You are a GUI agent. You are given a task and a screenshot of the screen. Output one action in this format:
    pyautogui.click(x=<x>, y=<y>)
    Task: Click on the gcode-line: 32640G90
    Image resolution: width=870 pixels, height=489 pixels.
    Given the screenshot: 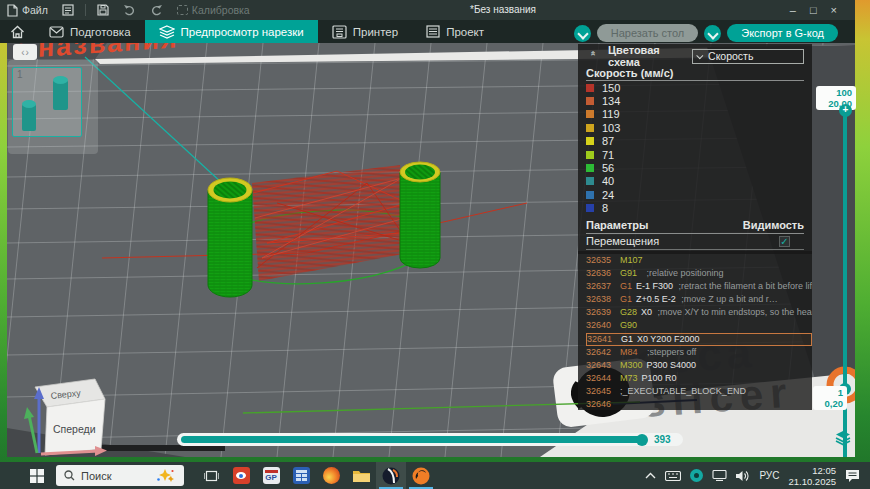 What is the action you would take?
    pyautogui.click(x=699, y=326)
    